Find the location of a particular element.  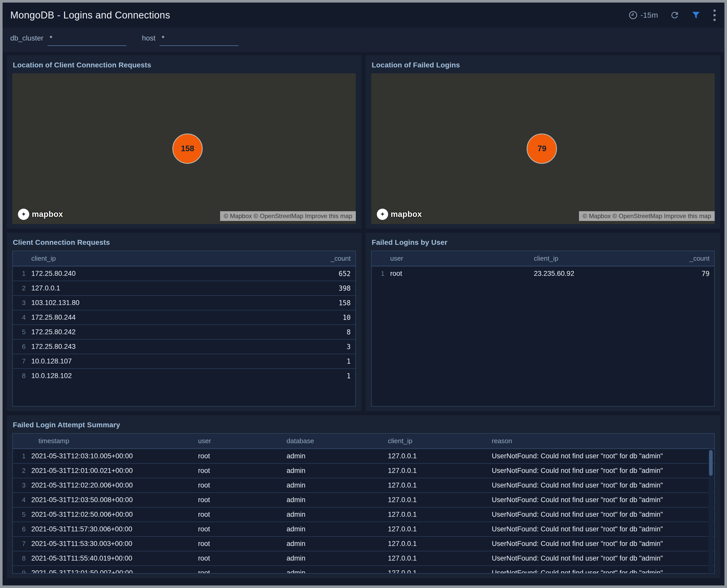

panel-location-failed-logins: Location of Failed Logins 79 ✦ mapbox © … is located at coordinates (543, 142).